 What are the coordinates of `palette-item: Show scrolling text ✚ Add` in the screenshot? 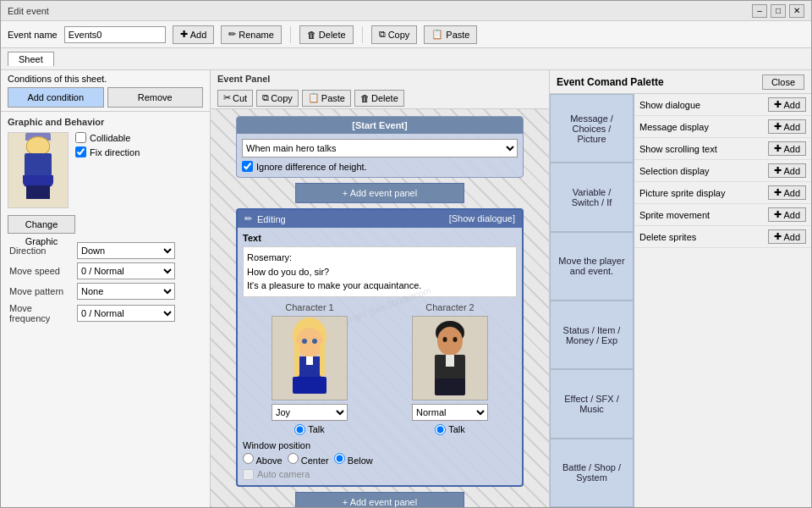 It's located at (722, 149).